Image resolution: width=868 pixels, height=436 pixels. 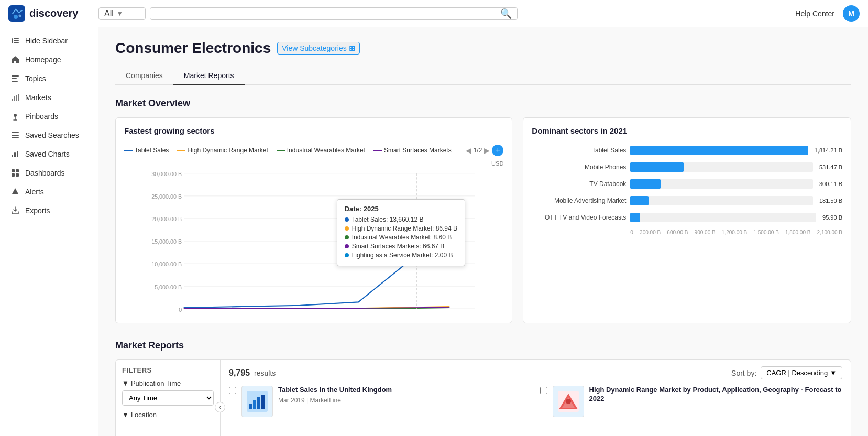 I want to click on page-header: Consumer Electronics View Subcategories …, so click(x=483, y=48).